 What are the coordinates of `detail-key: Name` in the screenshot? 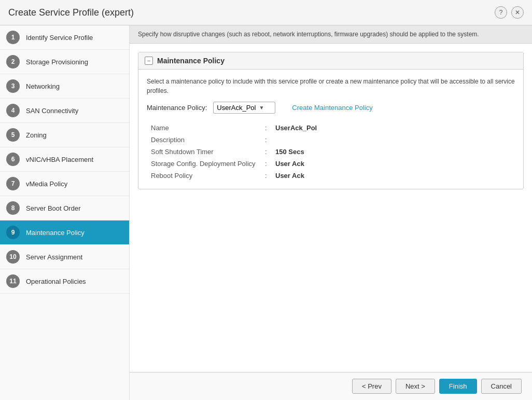 It's located at (208, 128).